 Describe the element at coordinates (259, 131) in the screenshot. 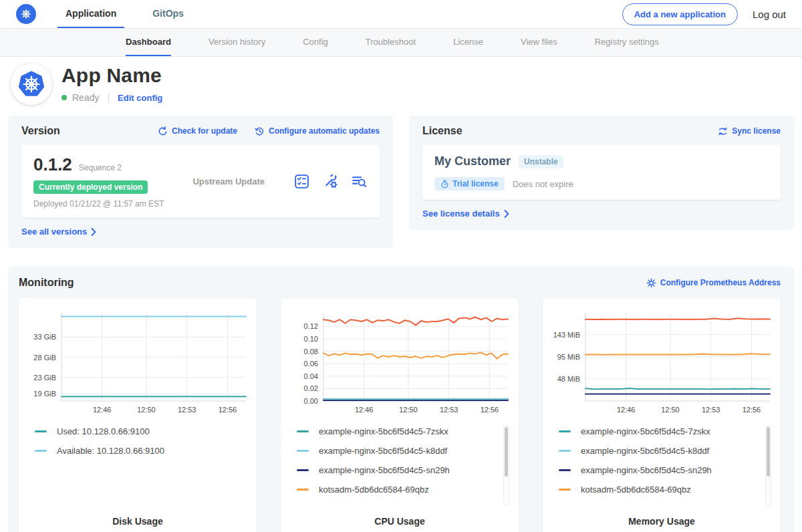

I see `clock-arrow-icon` at that location.